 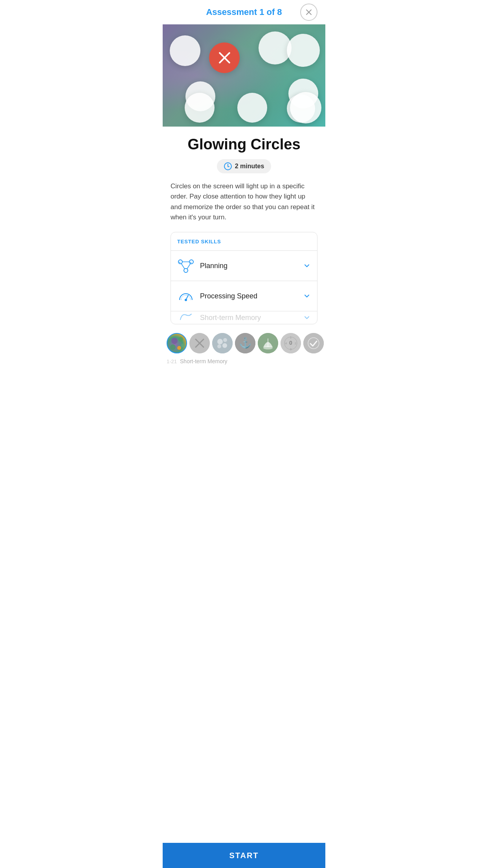 I want to click on chevron-down-planning, so click(x=307, y=266).